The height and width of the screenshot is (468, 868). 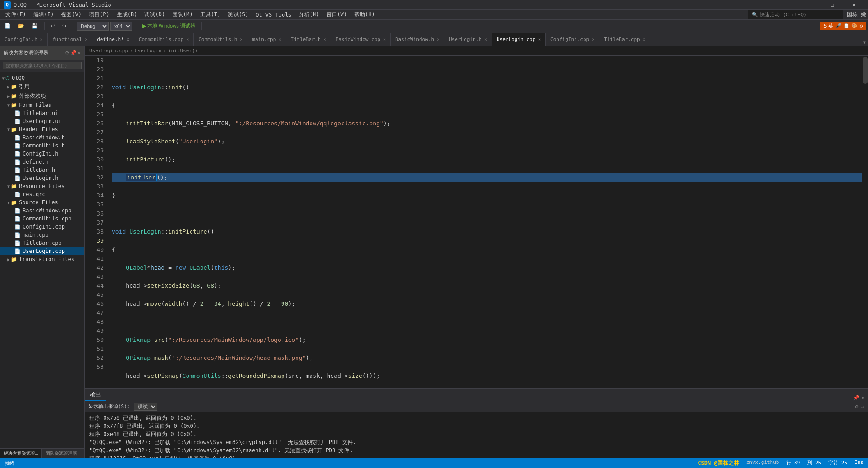 I want to click on file-icon-userlogin-h: 📄, so click(x=18, y=179).